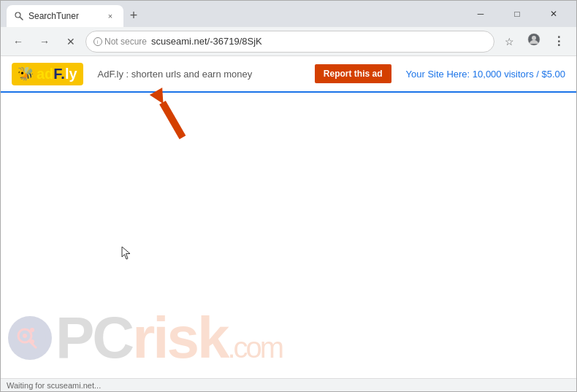 The height and width of the screenshot is (392, 577). Describe the element at coordinates (71, 42) in the screenshot. I see `reload-icon: ✕` at that location.